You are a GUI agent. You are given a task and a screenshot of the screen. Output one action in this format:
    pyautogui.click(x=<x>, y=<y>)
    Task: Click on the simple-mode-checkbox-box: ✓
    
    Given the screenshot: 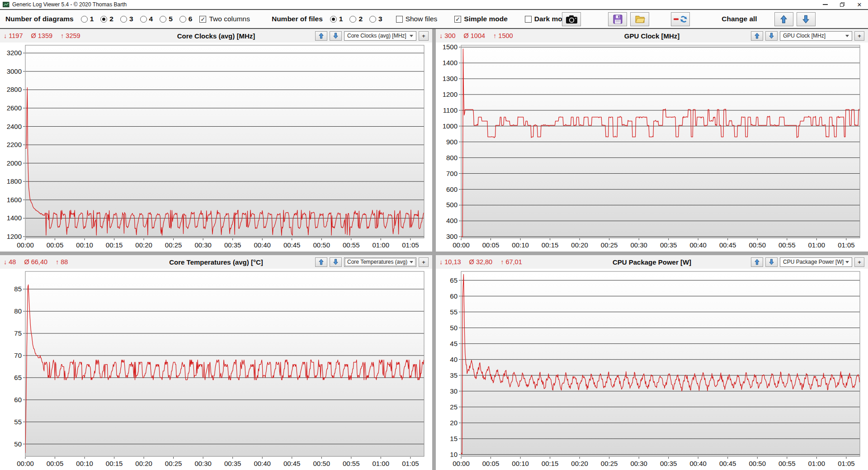 What is the action you would take?
    pyautogui.click(x=458, y=19)
    